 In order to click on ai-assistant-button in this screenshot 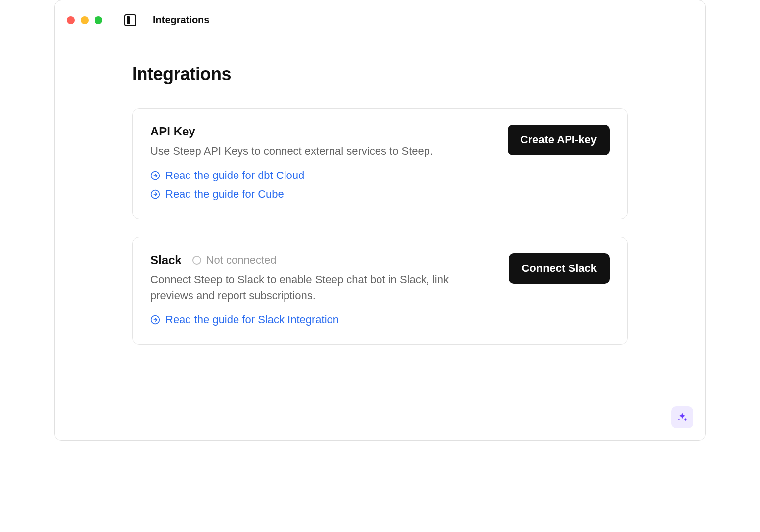, I will do `click(682, 417)`.